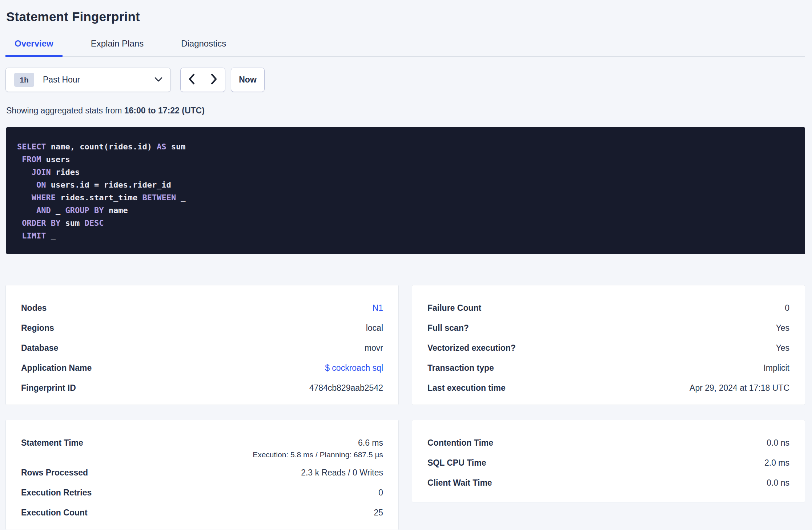  I want to click on stat-value-group: Implicit, so click(776, 368).